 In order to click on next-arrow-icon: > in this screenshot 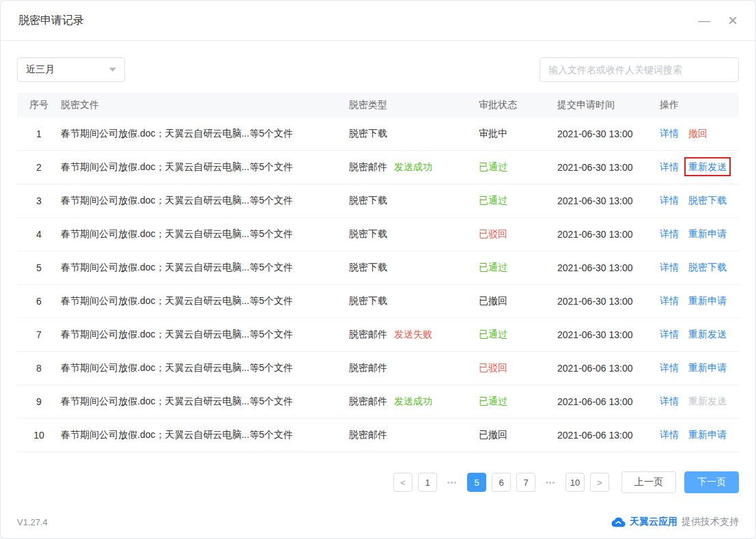, I will do `click(600, 482)`.